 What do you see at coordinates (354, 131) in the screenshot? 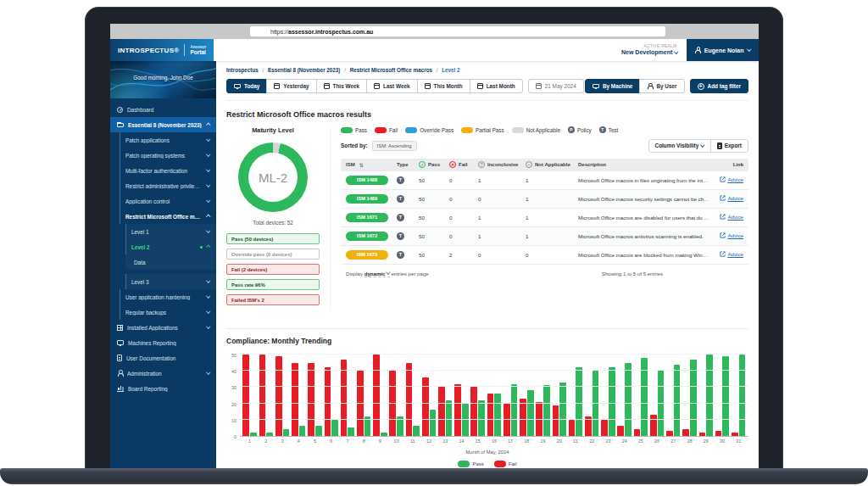
I see `legend-pass: Pass` at bounding box center [354, 131].